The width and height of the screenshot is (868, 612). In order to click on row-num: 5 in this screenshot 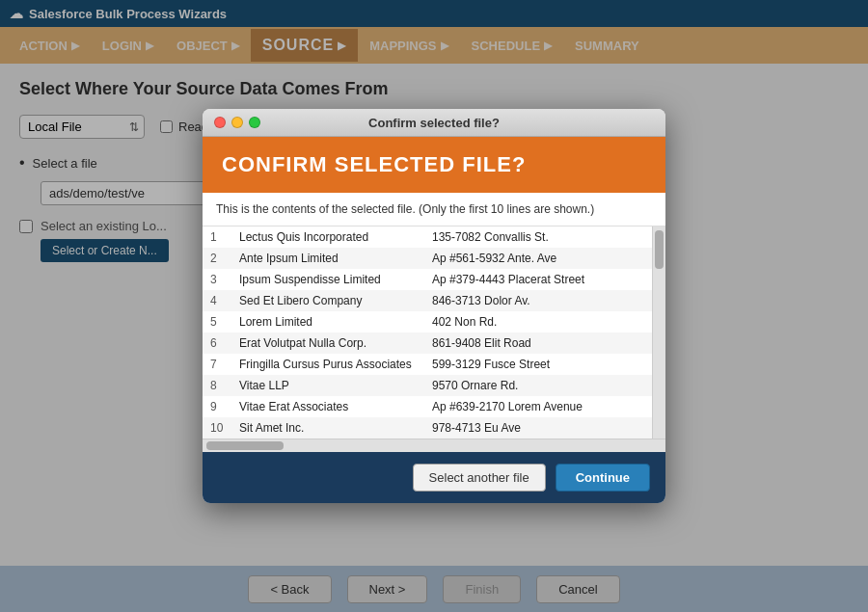, I will do `click(217, 322)`.